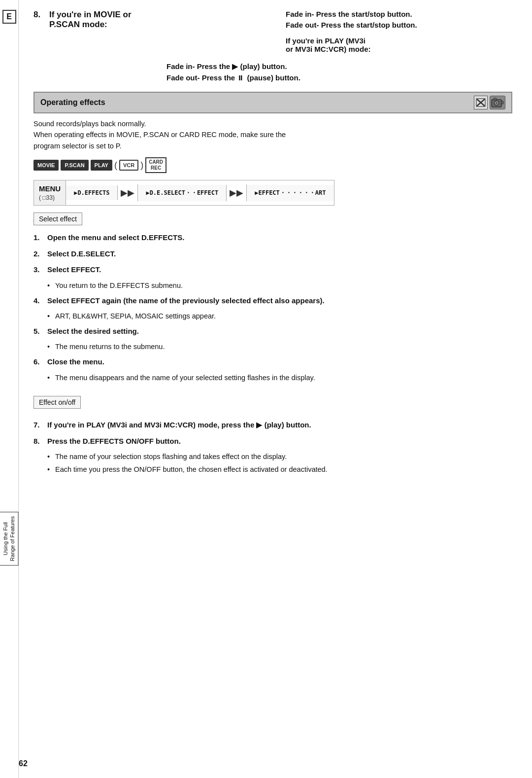 Image resolution: width=532 pixels, height=778 pixels. What do you see at coordinates (74, 270) in the screenshot?
I see `step-3-text: Select EFFECT.` at bounding box center [74, 270].